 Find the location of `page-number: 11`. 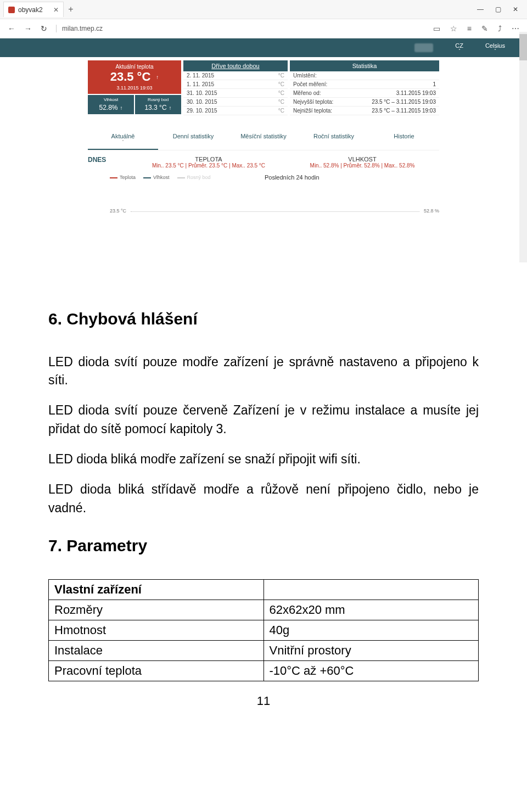

page-number: 11 is located at coordinates (264, 701).